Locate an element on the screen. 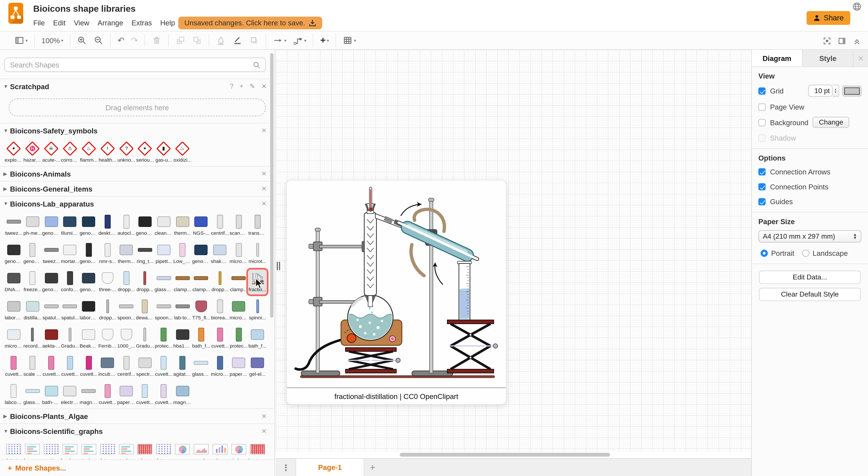 This screenshot has height=476, width=868. shape-autocl...: autocl... is located at coordinates (126, 226).